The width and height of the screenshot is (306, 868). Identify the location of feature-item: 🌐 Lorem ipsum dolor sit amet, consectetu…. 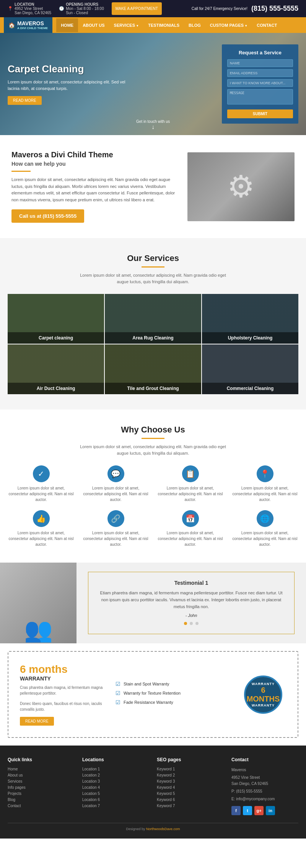
(265, 529).